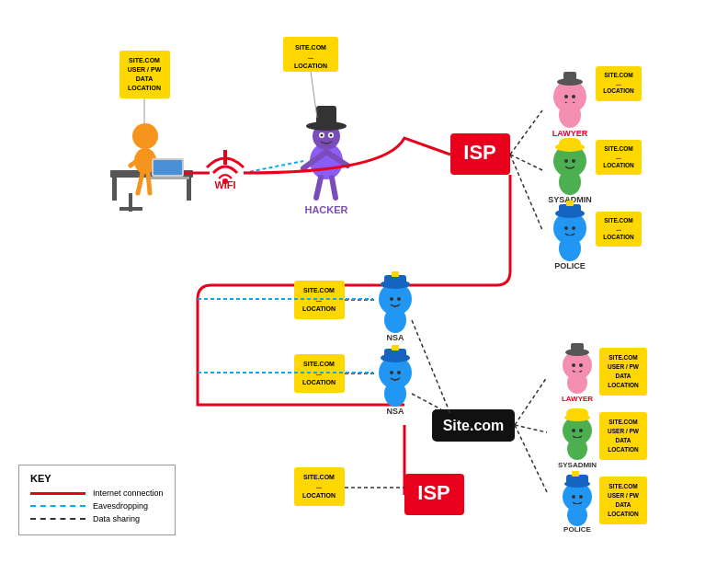 Image resolution: width=728 pixels, height=563 pixels. Describe the element at coordinates (58, 519) in the screenshot. I see `legend-line-data` at that location.